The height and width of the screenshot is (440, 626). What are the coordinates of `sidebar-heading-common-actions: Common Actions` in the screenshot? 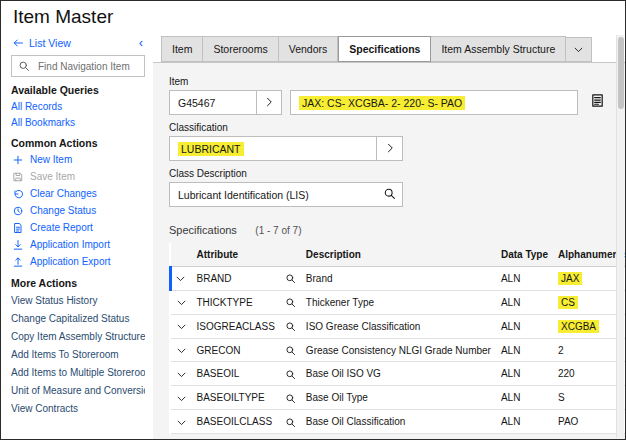 It's located at (78, 143).